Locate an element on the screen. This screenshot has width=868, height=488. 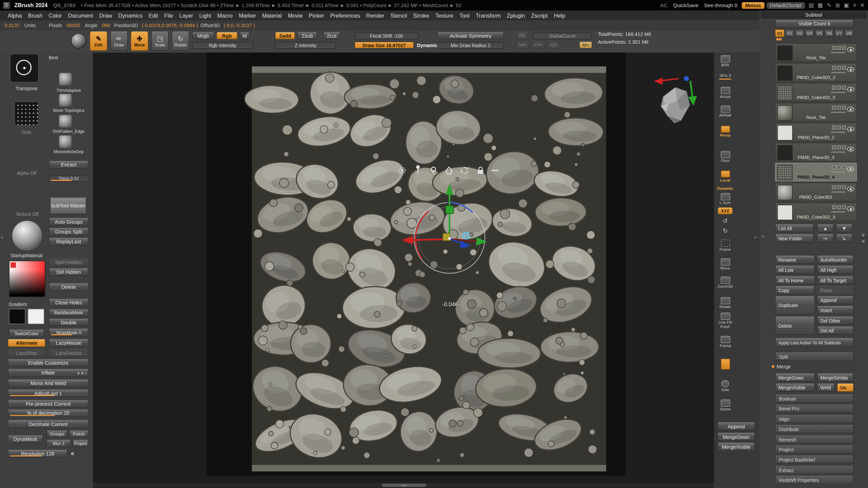
activate-symmetry-button: Activate Symmetry is located at coordinates (471, 36).